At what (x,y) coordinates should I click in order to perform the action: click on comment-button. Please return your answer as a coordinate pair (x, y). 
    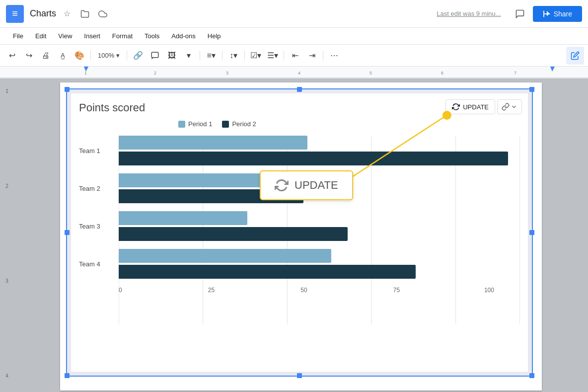
    Looking at the image, I should click on (155, 56).